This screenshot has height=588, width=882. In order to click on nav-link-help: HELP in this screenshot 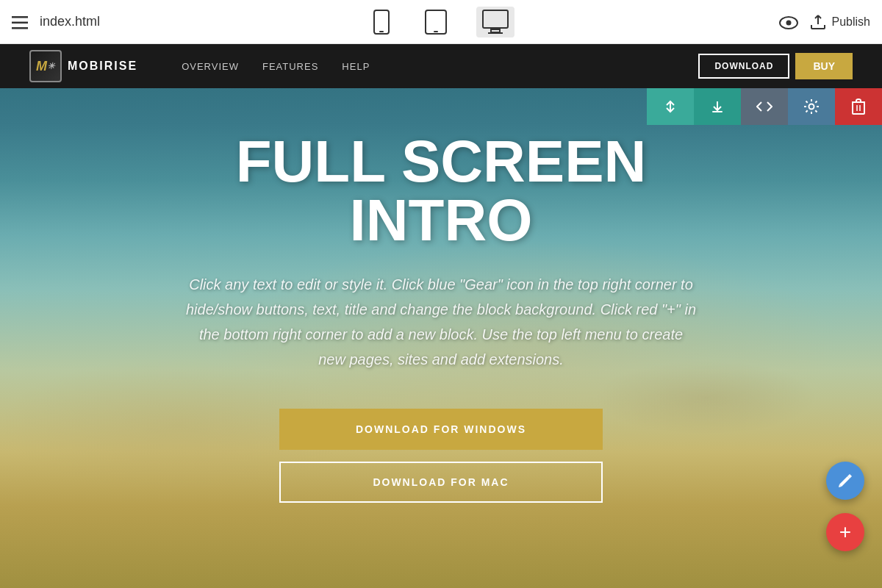, I will do `click(356, 66)`.